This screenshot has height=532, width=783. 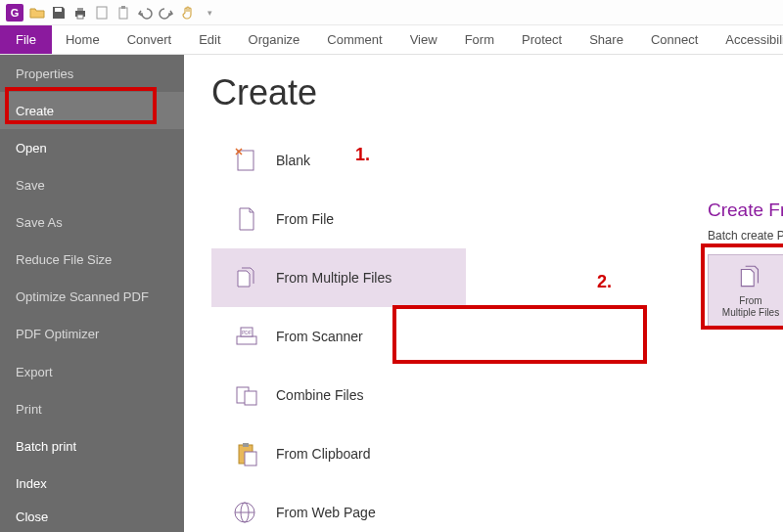 What do you see at coordinates (92, 372) in the screenshot?
I see `sidebar-item-export: Export` at bounding box center [92, 372].